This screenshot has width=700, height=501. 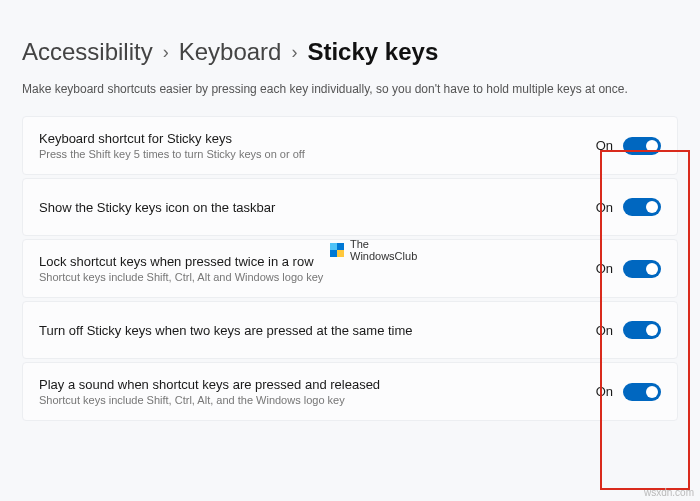 I want to click on breadcrumb-keyboard: Keyboard, so click(x=230, y=52).